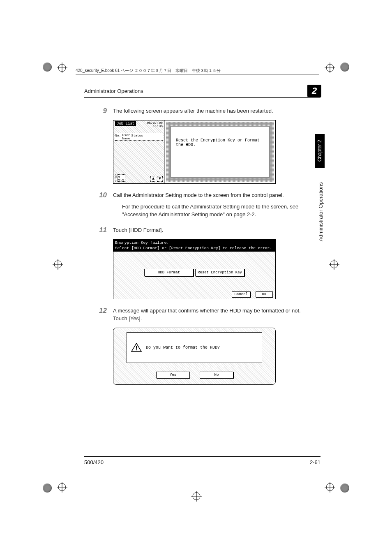 The width and height of the screenshot is (392, 555). I want to click on ok-button: OK, so click(264, 294).